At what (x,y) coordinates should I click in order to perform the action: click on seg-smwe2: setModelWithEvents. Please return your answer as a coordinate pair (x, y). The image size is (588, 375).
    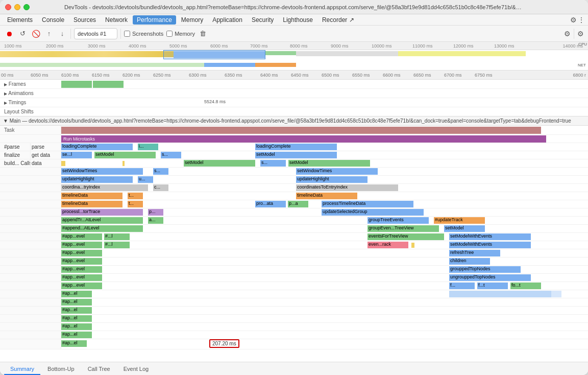
    Looking at the image, I should click on (490, 245).